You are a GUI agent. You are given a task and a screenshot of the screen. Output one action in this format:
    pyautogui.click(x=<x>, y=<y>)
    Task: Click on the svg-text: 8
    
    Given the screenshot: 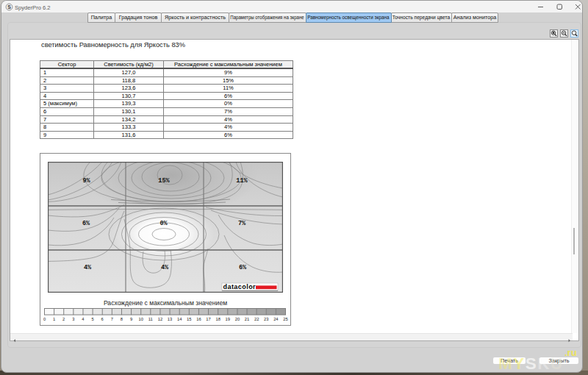 What is the action you would take?
    pyautogui.click(x=122, y=319)
    